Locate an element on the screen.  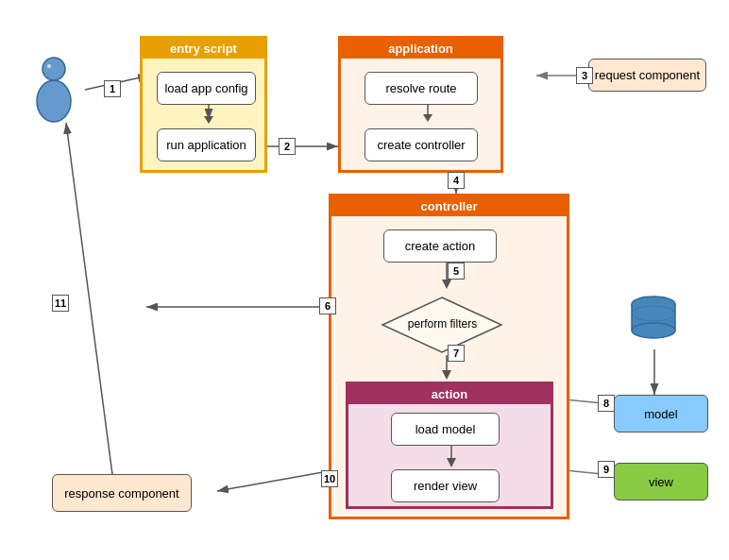
create-action-box: create action is located at coordinates (440, 246).